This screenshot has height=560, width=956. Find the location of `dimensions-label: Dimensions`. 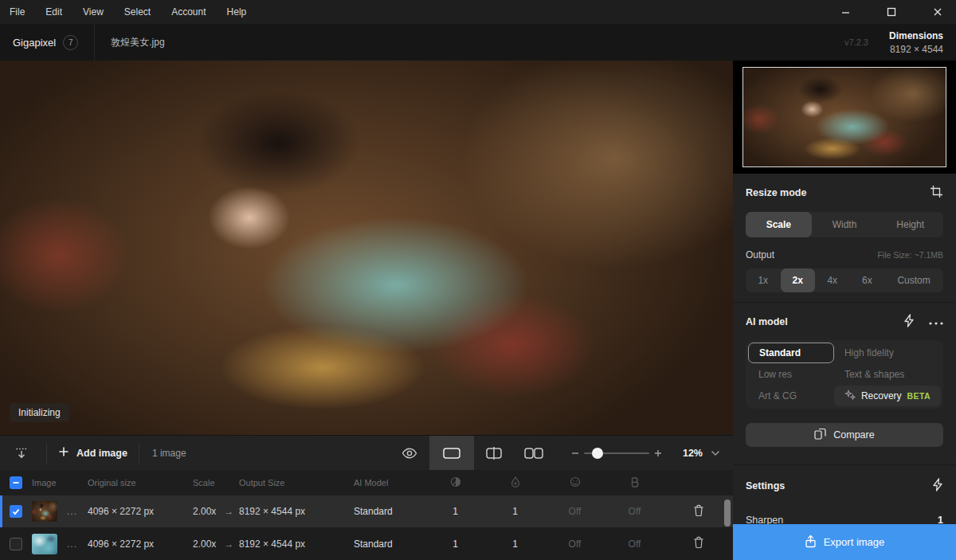

dimensions-label: Dimensions is located at coordinates (916, 36).